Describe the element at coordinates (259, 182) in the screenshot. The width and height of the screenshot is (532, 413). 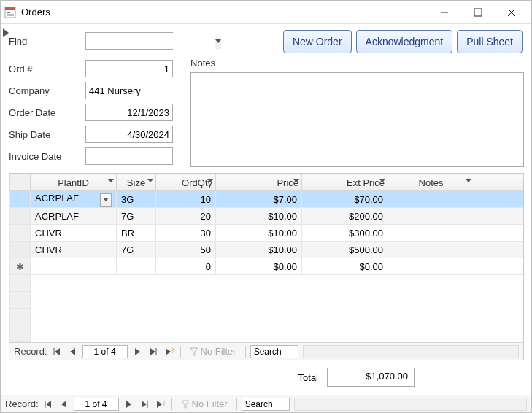
I see `col-price: Price` at that location.